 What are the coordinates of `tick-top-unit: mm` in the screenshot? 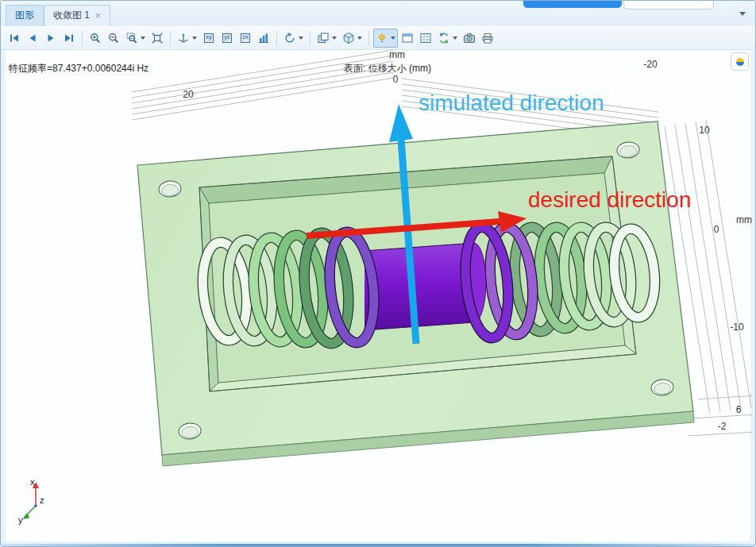 It's located at (397, 56).